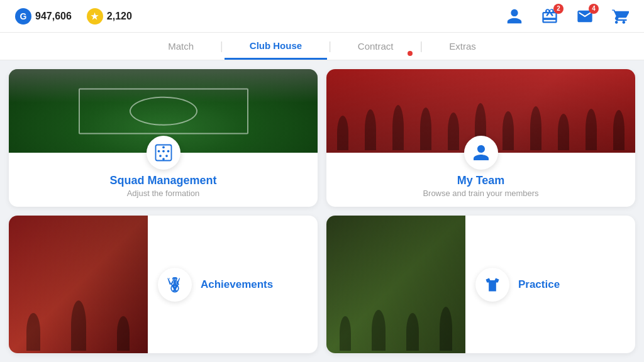 The height and width of the screenshot is (362, 644). Describe the element at coordinates (480, 111) in the screenshot. I see `team-image-area` at that location.